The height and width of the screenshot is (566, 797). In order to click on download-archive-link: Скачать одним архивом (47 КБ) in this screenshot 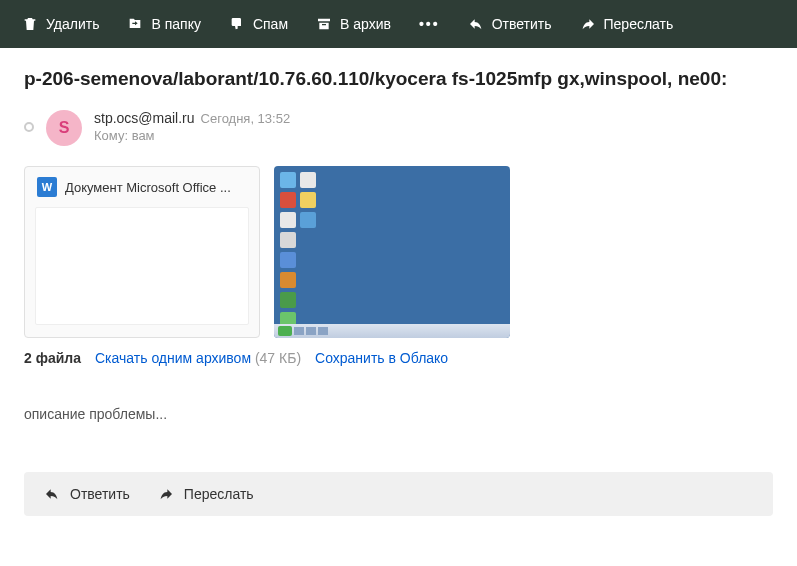, I will do `click(198, 358)`.